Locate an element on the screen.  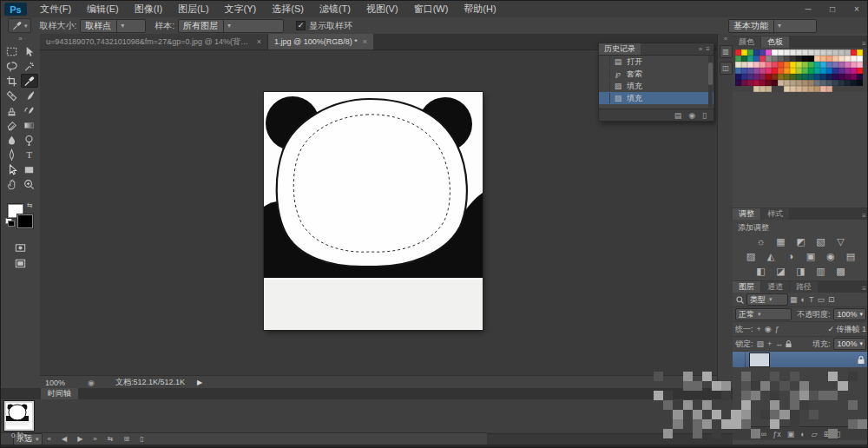
menu-item: 窗口(W) is located at coordinates (431, 9).